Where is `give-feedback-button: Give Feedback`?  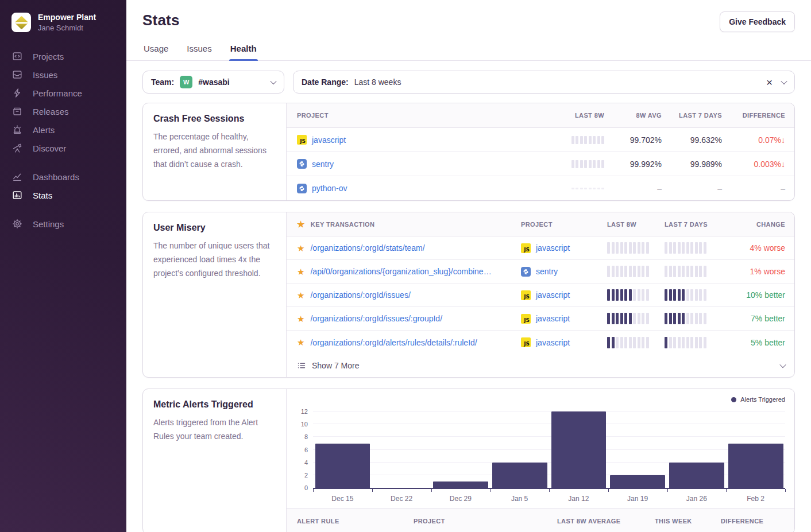
give-feedback-button: Give Feedback is located at coordinates (757, 22).